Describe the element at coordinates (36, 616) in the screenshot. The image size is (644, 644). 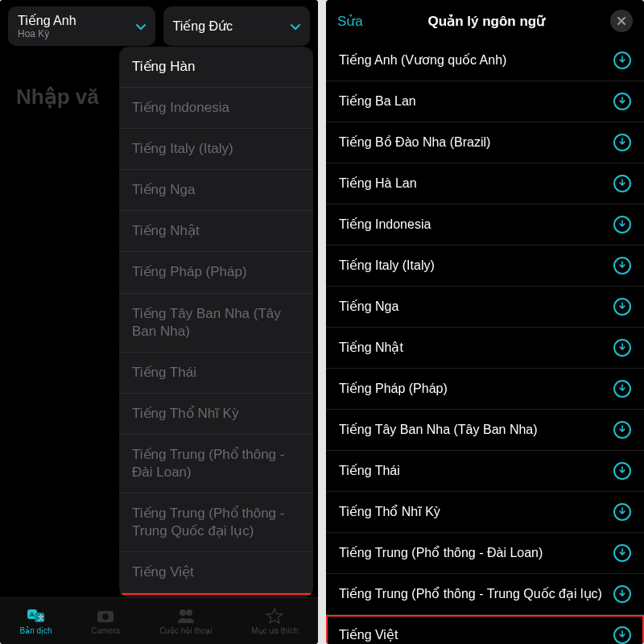
I see `translate-icon: A文` at that location.